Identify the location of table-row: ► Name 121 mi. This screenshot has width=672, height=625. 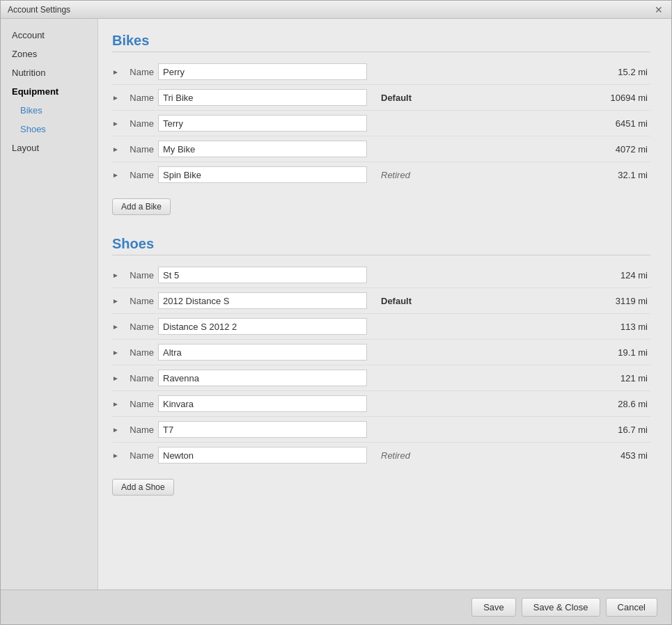
(382, 379).